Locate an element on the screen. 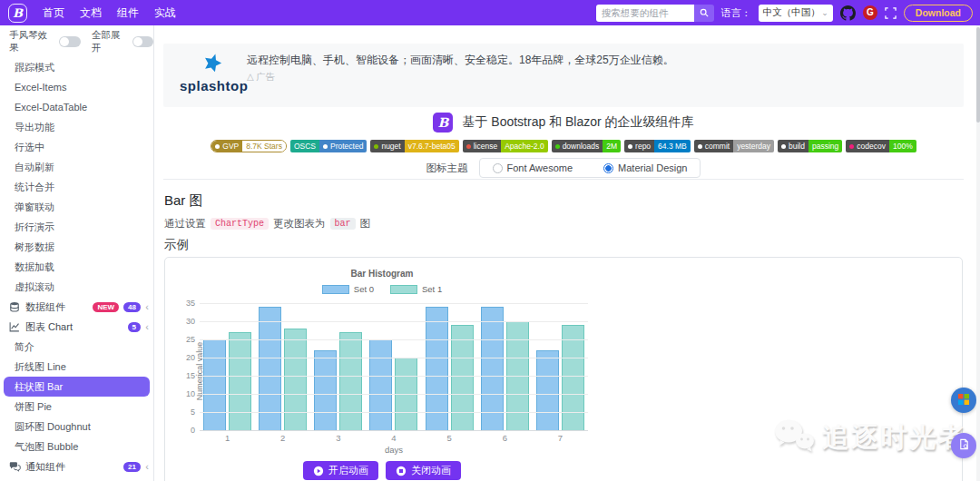  sidebar-item: 跟踪模式 is located at coordinates (76, 67).